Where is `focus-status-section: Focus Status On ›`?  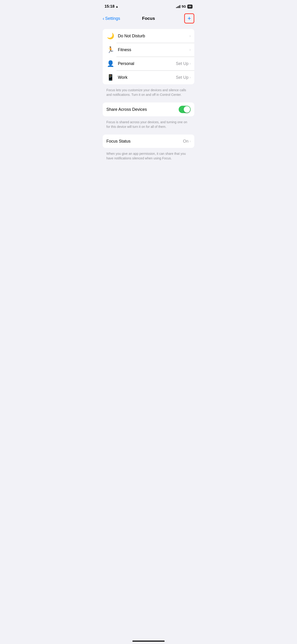
focus-status-section: Focus Status On › is located at coordinates (148, 141).